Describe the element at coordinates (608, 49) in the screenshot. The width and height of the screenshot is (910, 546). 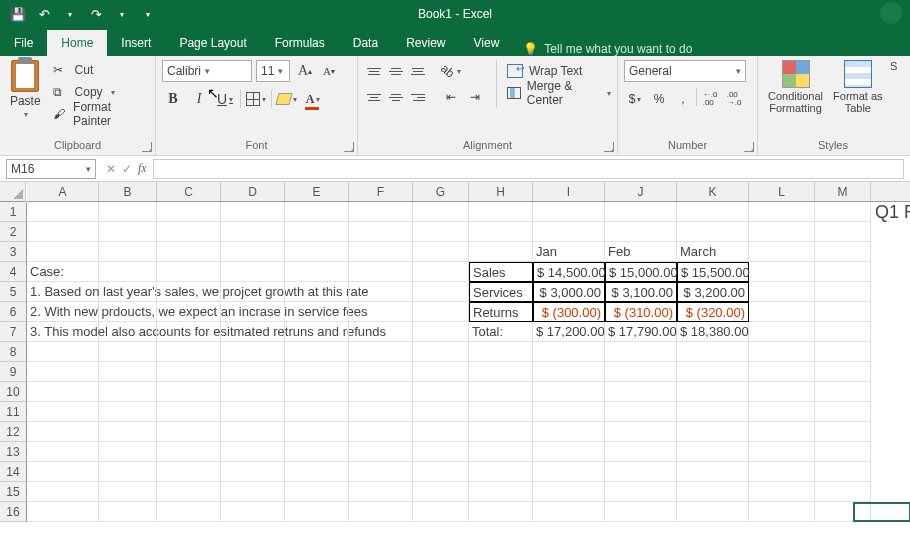
I see `tell-me: 💡 Tell me what you want to do` at that location.